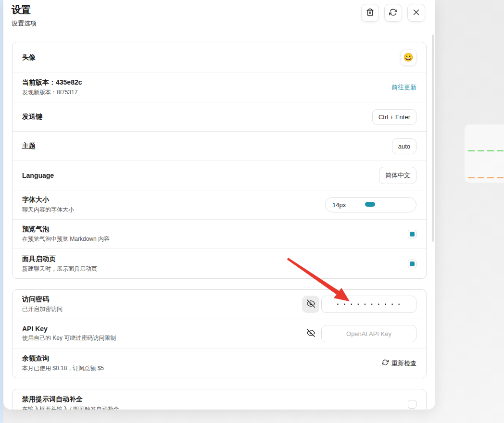  What do you see at coordinates (48, 210) in the screenshot?
I see `font-size-sub: 聊天内容的字体大小` at bounding box center [48, 210].